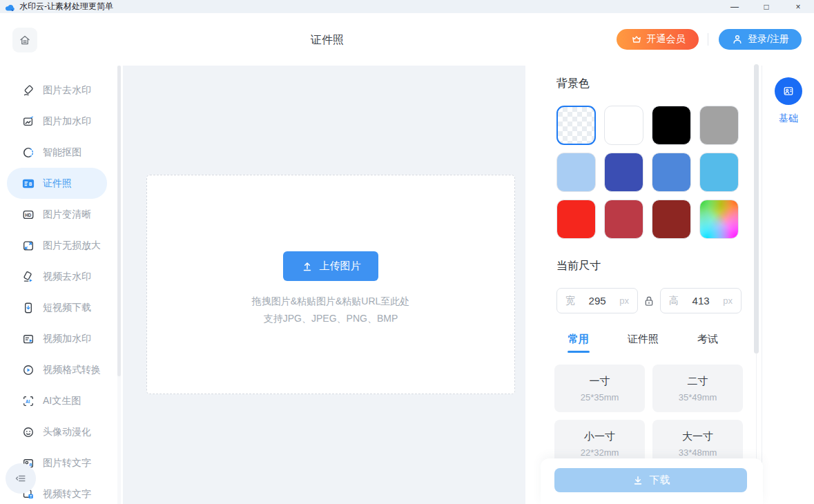 The height and width of the screenshot is (504, 814). Describe the element at coordinates (671, 173) in the screenshot. I see `swatch-blue` at that location.